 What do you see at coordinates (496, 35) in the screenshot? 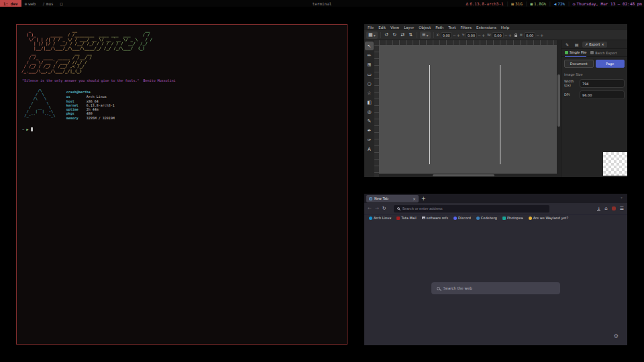
I see `tool-options-bar: ▦ ▾ ↺ ↻ ⇄ ⇅ ≡ ▾ X: 0.00 − + Y: 0.00 − + …` at bounding box center [496, 35].